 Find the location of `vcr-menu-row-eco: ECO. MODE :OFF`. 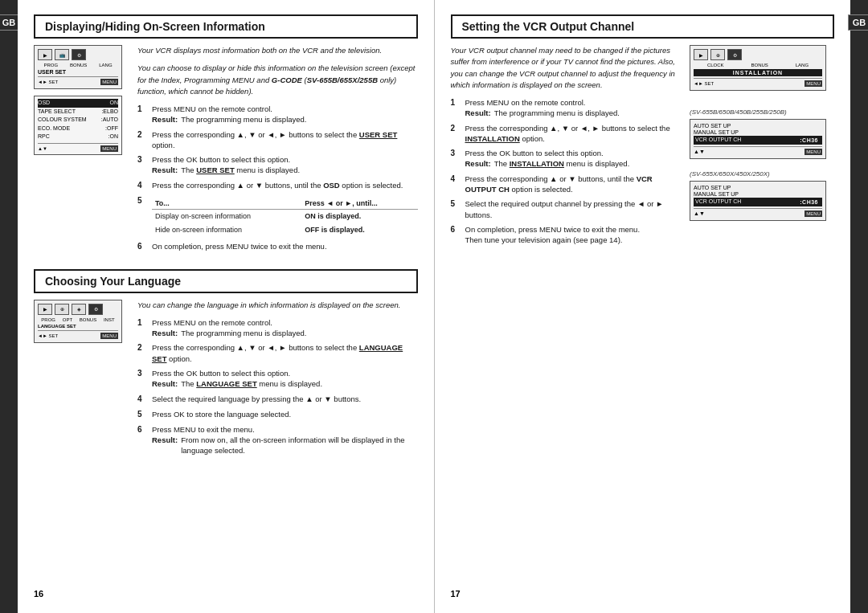

vcr-menu-row-eco: ECO. MODE :OFF is located at coordinates (78, 129).